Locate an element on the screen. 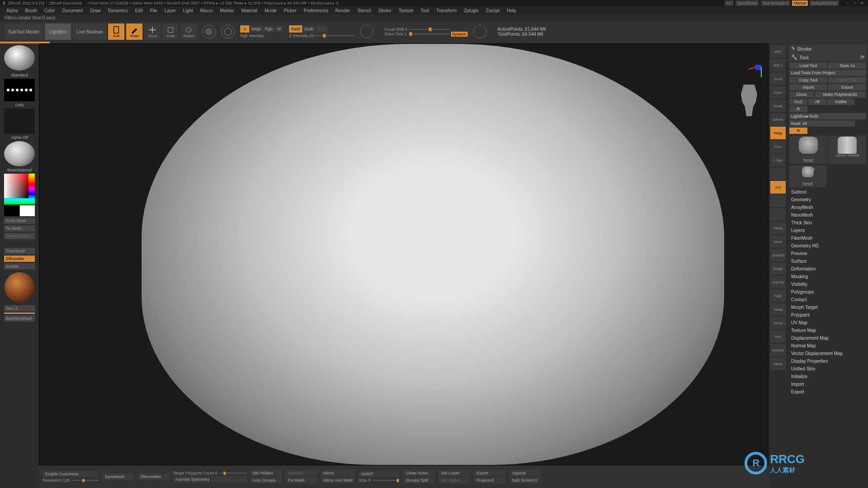 The width and height of the screenshot is (868, 488). dynamesh-button: DynaMesh is located at coordinates (118, 477).